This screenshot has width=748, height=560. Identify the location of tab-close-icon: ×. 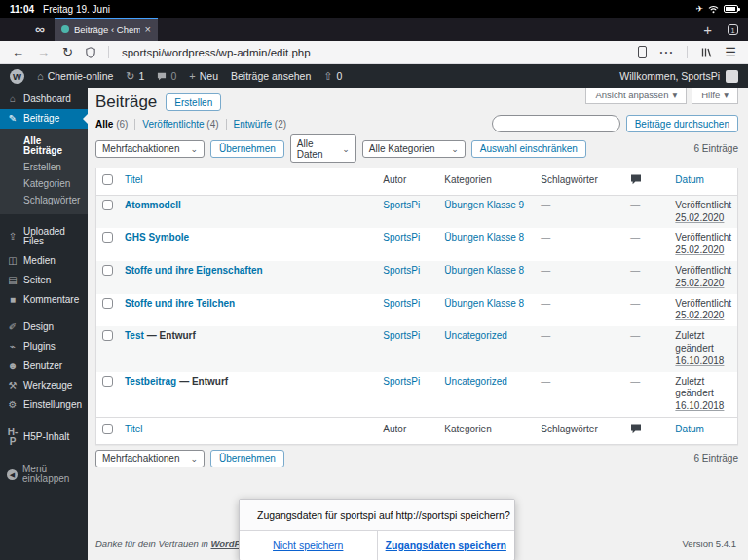
(148, 29).